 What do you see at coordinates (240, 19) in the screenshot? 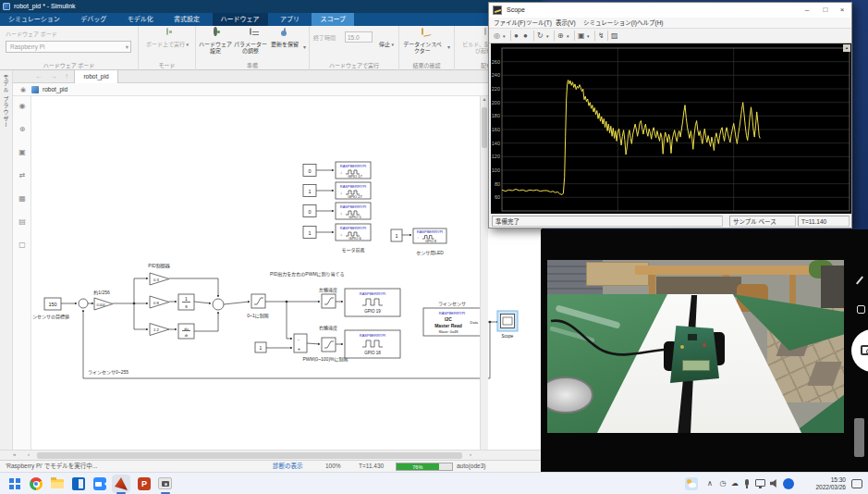
I see `tab-hardware: ハードウェア` at bounding box center [240, 19].